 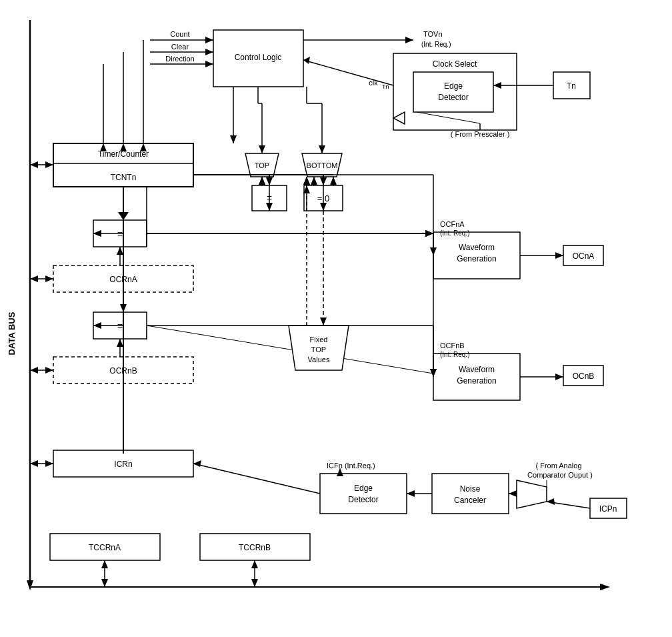 I want to click on edge-detector-bottom-label2: Detector, so click(x=363, y=500).